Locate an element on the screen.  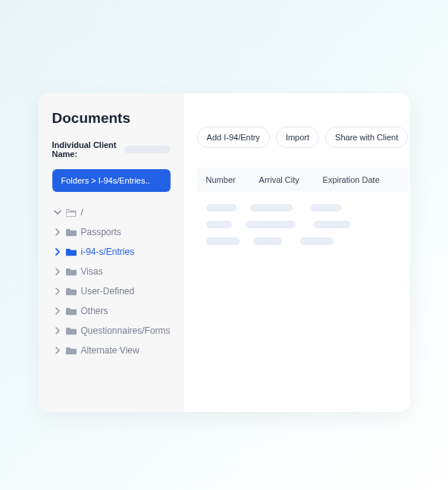
tree-item-visas: Visas is located at coordinates (111, 272).